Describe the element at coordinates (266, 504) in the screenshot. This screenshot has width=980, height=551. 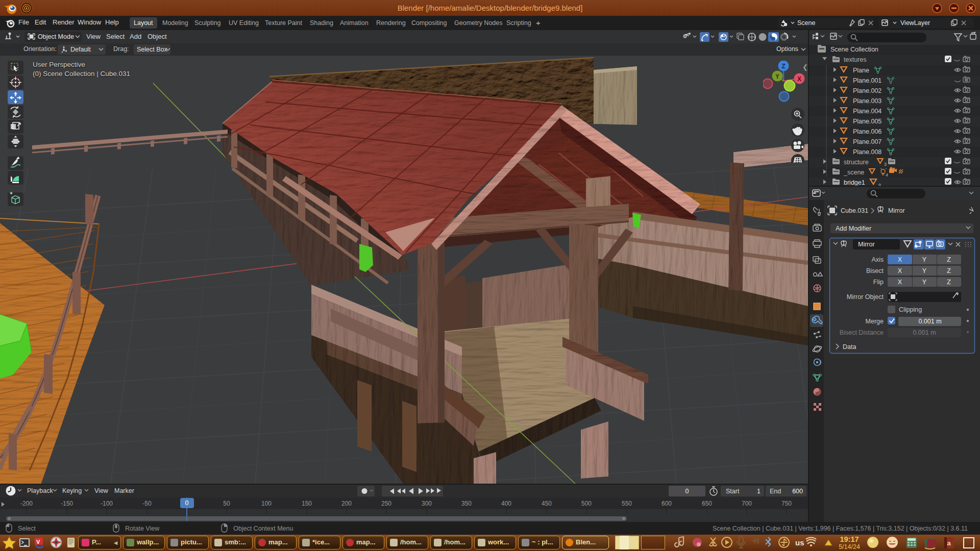
I see `svg-text: 100` at that location.